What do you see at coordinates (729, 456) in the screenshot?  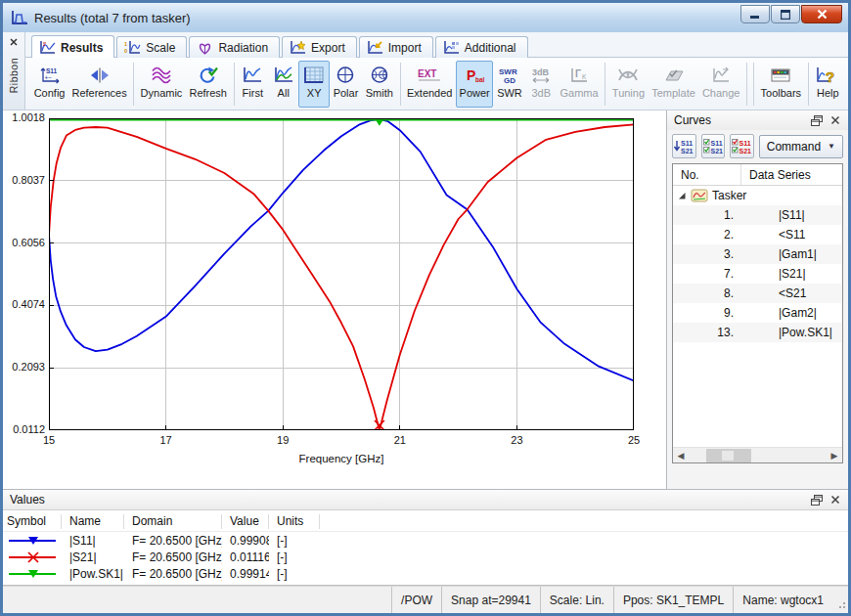 I see `scroll-thumb` at bounding box center [729, 456].